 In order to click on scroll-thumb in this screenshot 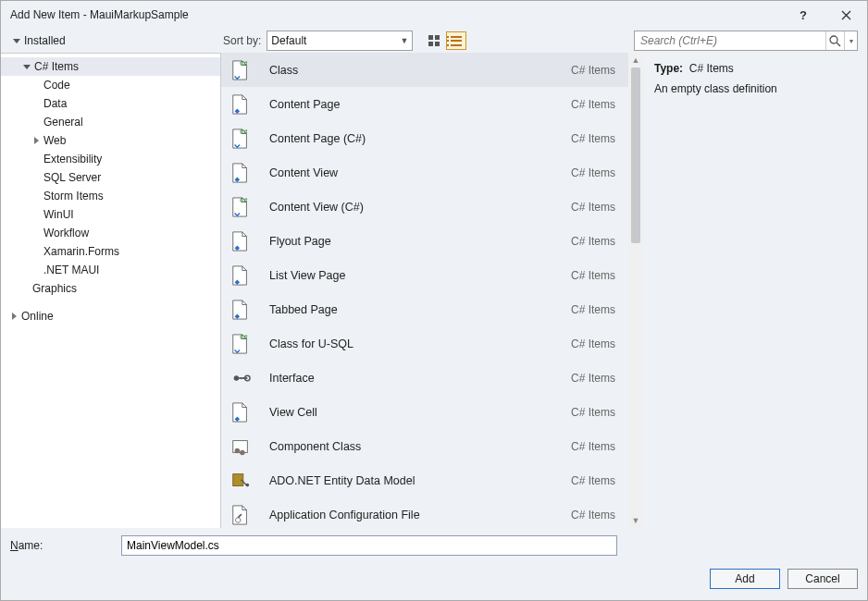, I will do `click(636, 155)`.